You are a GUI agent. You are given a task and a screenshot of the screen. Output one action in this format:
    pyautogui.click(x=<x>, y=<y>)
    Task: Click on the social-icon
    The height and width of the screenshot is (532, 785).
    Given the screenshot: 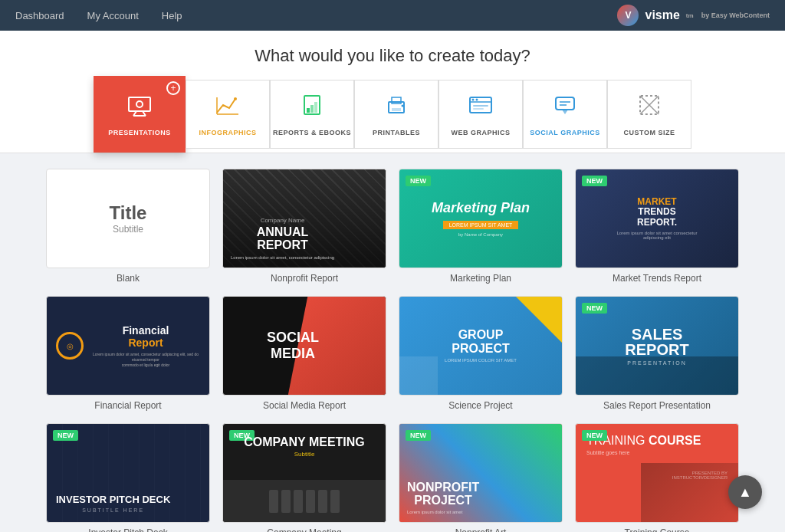 What is the action you would take?
    pyautogui.click(x=565, y=107)
    